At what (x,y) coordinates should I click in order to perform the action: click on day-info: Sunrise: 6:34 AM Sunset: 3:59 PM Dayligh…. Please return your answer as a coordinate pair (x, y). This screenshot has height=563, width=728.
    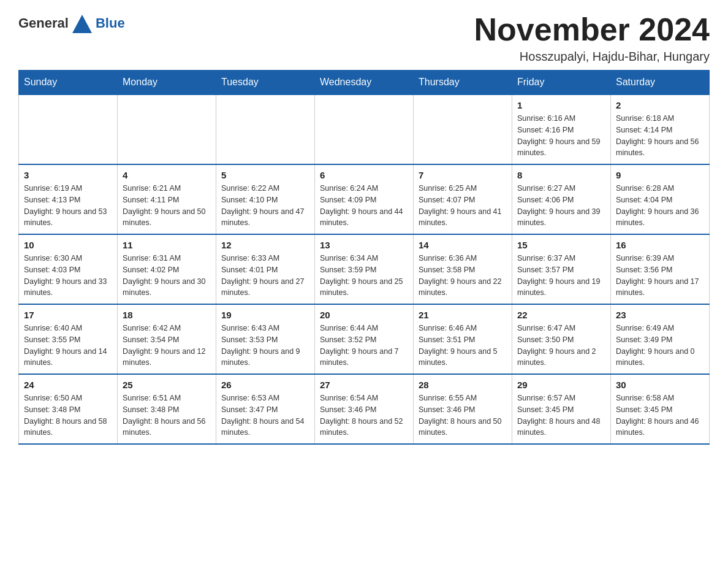
    Looking at the image, I should click on (364, 276).